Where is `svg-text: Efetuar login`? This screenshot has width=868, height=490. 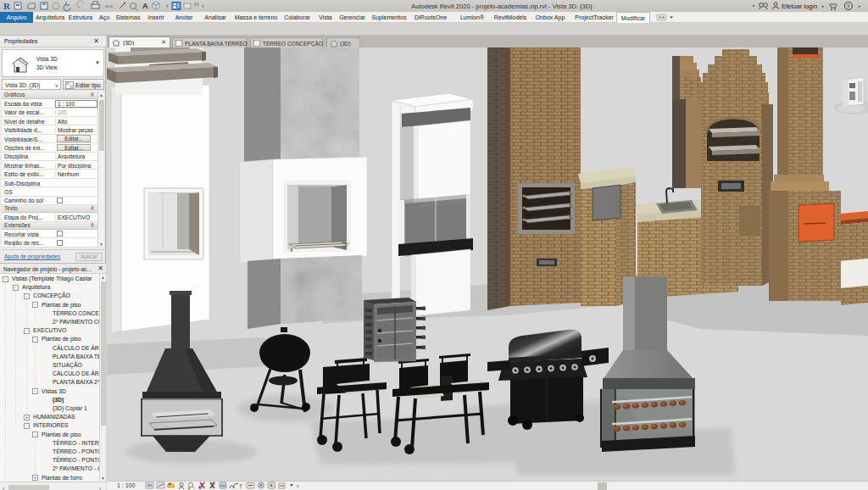
svg-text: Efetuar login is located at coordinates (799, 7).